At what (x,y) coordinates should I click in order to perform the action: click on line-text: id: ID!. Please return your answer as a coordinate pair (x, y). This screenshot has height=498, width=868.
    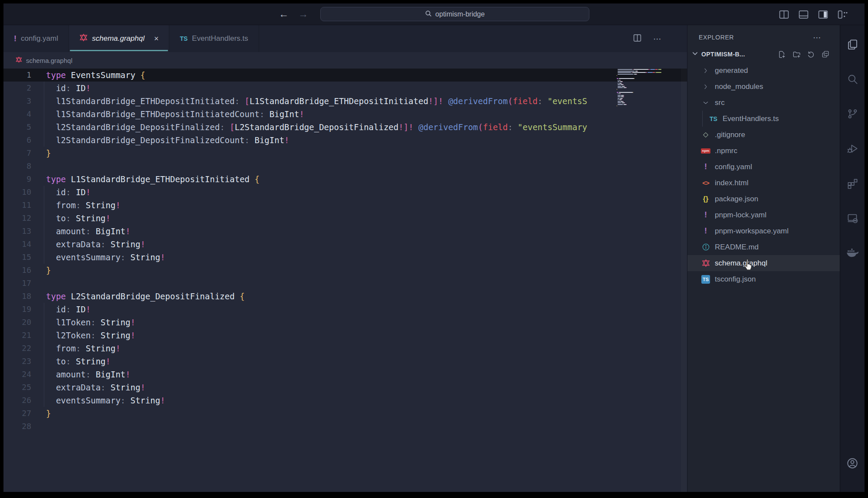
    Looking at the image, I should click on (61, 192).